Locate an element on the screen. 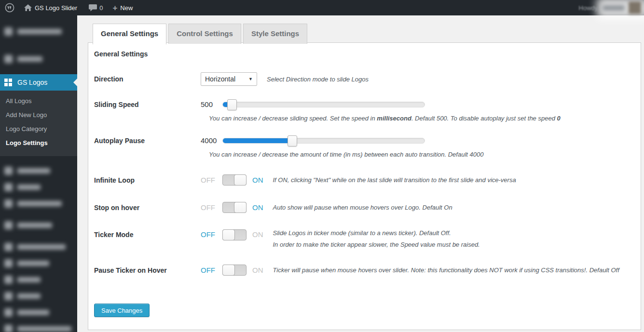  sliding-speed-value: 500 is located at coordinates (211, 104).